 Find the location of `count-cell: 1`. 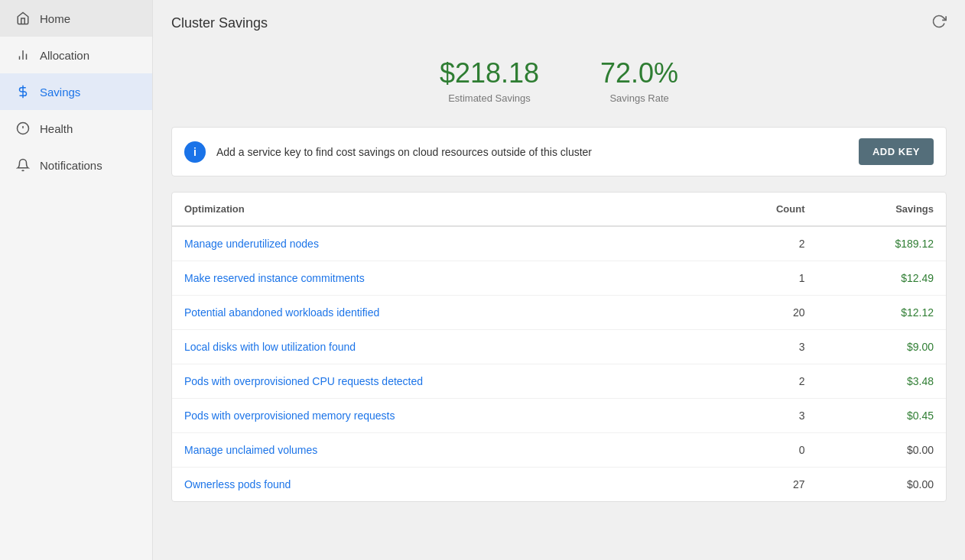

count-cell: 1 is located at coordinates (763, 278).